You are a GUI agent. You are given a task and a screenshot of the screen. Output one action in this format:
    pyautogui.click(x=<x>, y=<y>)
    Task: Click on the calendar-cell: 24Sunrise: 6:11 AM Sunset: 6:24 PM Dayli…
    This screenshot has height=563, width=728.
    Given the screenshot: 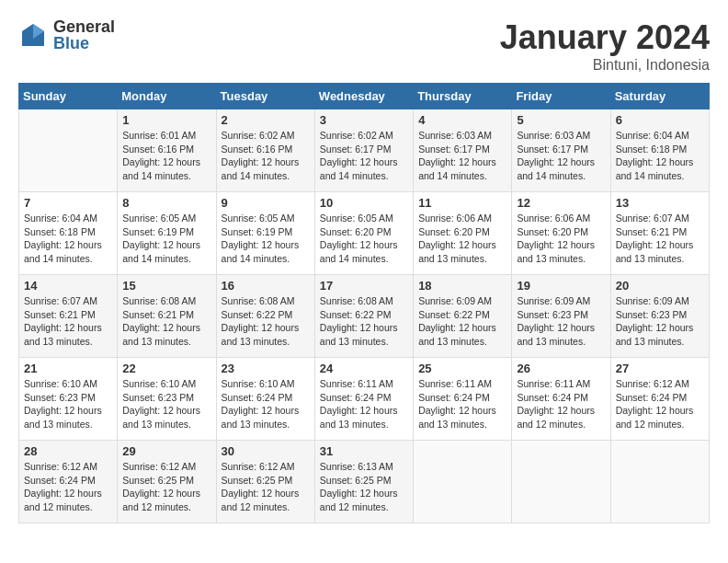 What is the action you would take?
    pyautogui.click(x=364, y=399)
    